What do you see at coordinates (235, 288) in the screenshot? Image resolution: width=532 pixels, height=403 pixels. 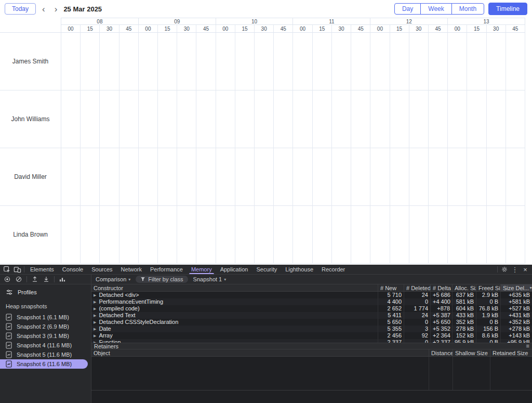 I see `column-header-constructor: Constructor` at bounding box center [235, 288].